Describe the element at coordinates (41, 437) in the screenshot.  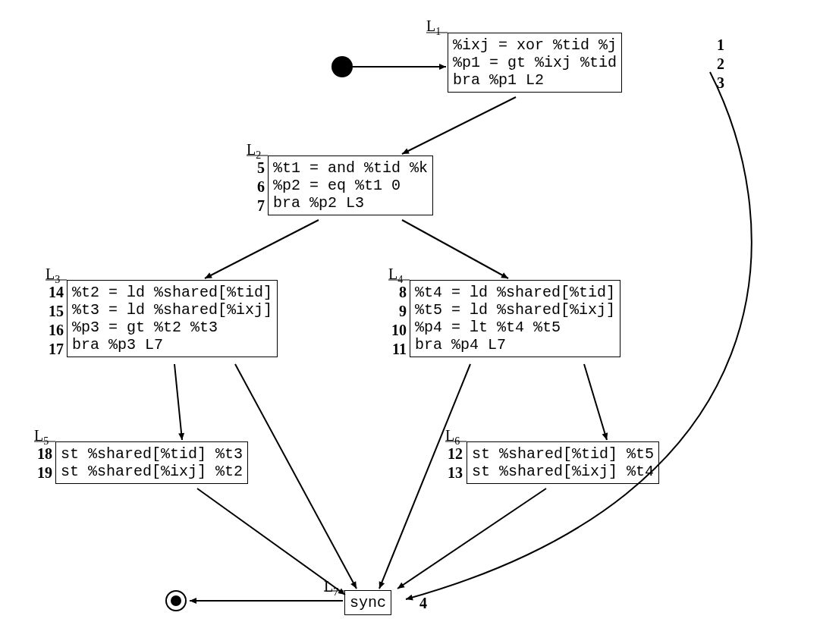
I see `block-label-L5: L5` at that location.